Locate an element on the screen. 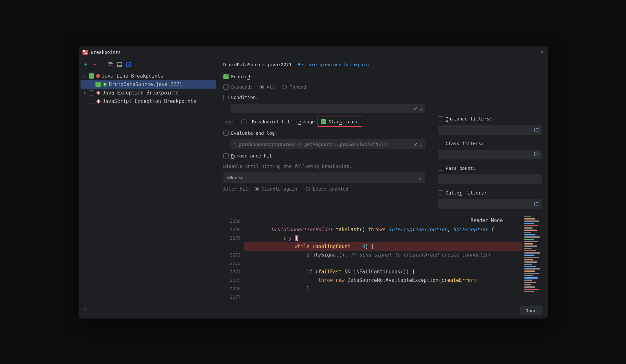 The width and height of the screenshot is (626, 364). gutter-line: 2276 is located at coordinates (234, 289).